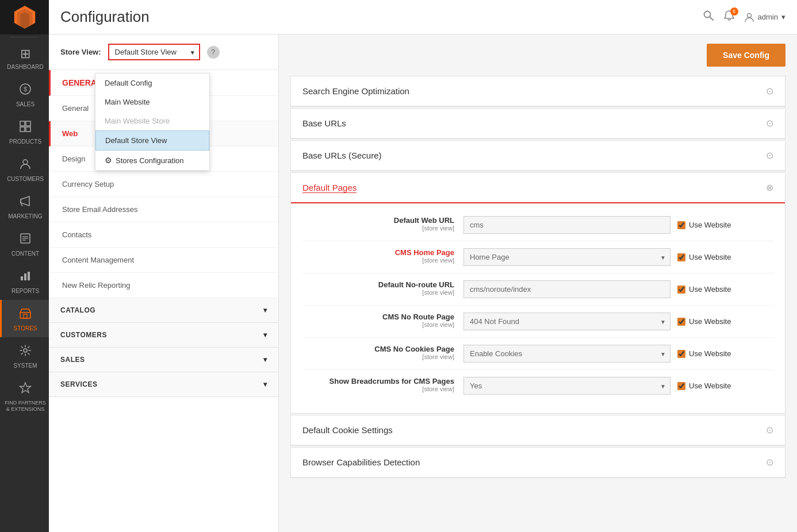 The width and height of the screenshot is (797, 532). Describe the element at coordinates (423, 17) in the screenshot. I see `topbar: Configuration 8 admin ▾` at that location.